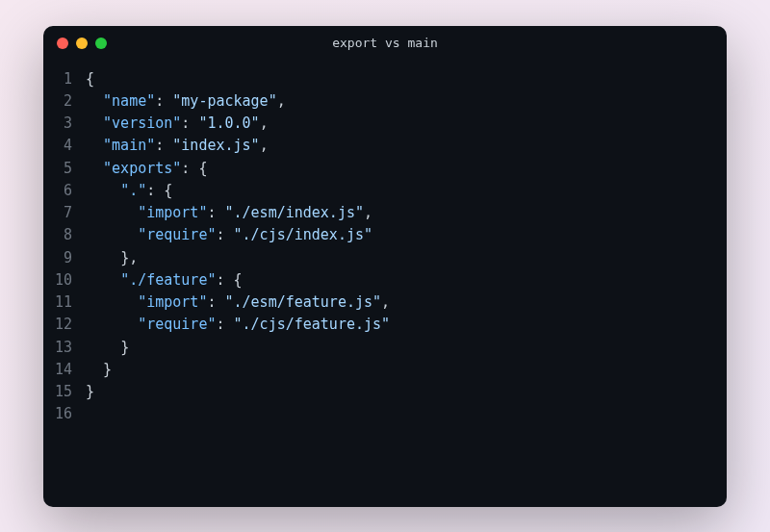 This screenshot has height=532, width=770. I want to click on code-line: 7 "import": "./esm/index.js",, so click(385, 214).